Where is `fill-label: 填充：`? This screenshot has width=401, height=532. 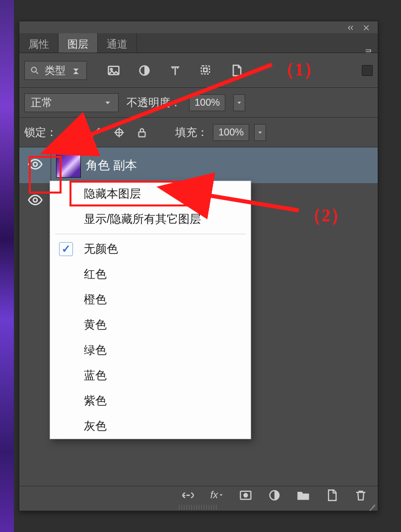
fill-label: 填充： is located at coordinates (192, 133).